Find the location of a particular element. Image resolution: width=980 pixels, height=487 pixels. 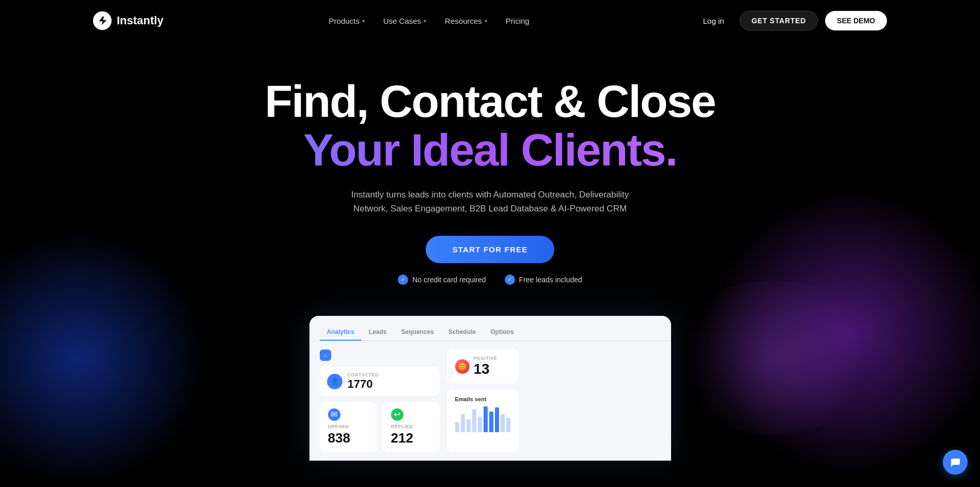

nav-item-use-cases: Use Cases ▾ is located at coordinates (405, 21).